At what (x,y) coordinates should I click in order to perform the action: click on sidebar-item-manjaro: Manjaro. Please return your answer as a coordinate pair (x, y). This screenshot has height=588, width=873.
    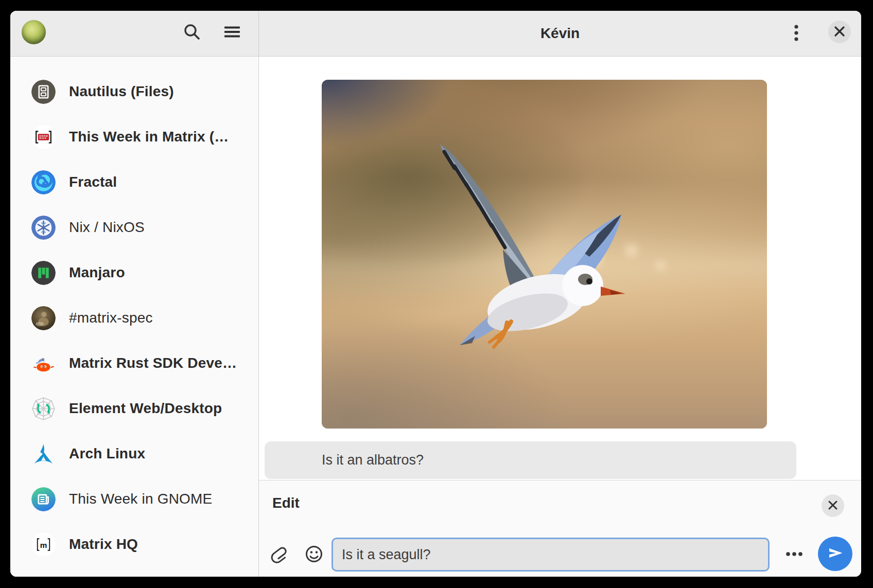
    Looking at the image, I should click on (134, 273).